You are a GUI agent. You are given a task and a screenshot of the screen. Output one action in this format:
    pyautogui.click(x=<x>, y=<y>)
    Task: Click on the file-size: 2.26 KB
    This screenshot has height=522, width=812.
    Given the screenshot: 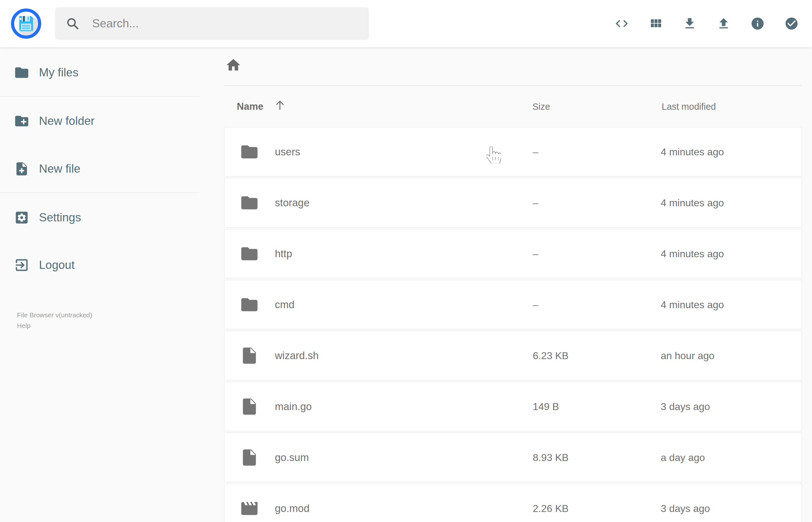 What is the action you would take?
    pyautogui.click(x=551, y=508)
    